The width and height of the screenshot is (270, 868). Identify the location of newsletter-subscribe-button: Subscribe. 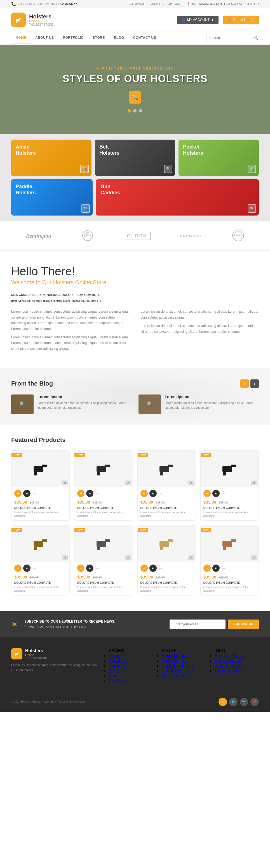
(243, 624).